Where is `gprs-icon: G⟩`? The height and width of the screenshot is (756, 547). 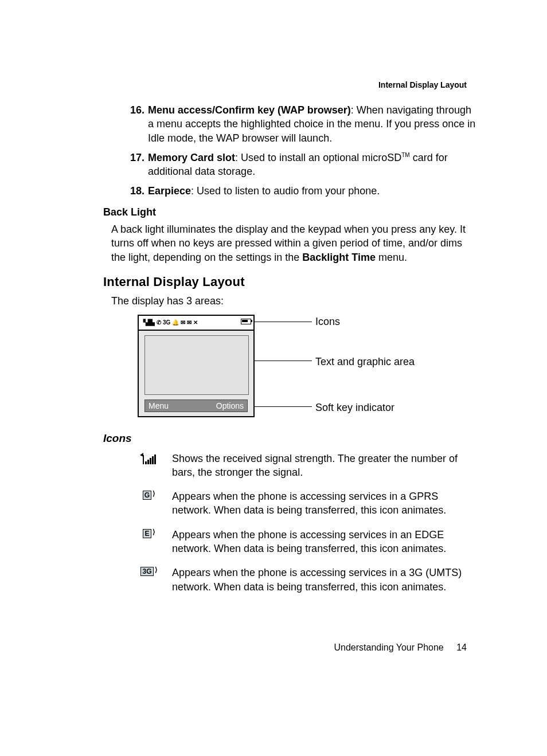 gprs-icon: G⟩ is located at coordinates (149, 503).